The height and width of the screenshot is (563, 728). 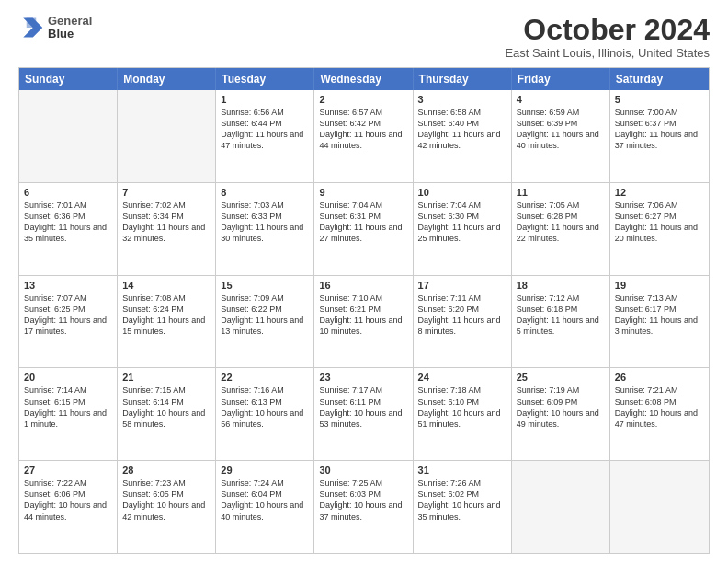 I want to click on day-number: 30, so click(x=363, y=470).